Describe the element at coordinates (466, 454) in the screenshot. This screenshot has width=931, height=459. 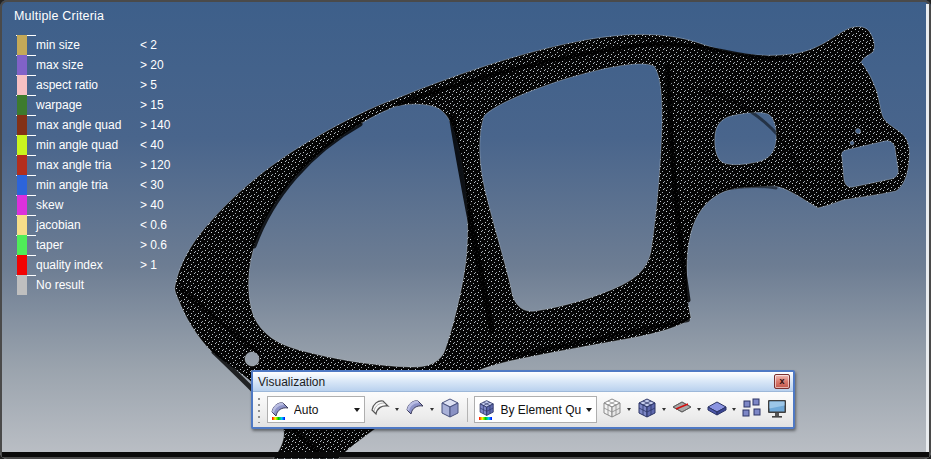
I see `frame-bottom-border` at that location.